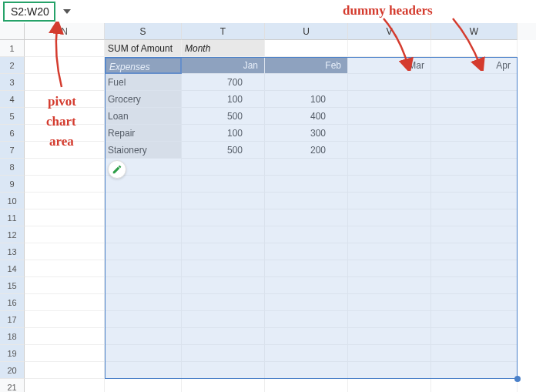 This screenshot has width=536, height=392. What do you see at coordinates (223, 65) in the screenshot?
I see `cell: Jan` at bounding box center [223, 65].